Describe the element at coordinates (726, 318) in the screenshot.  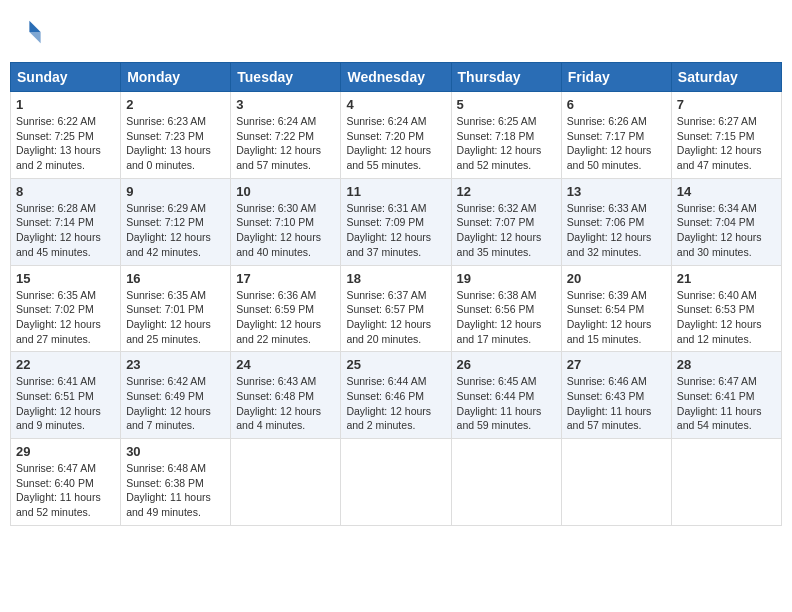
I see `day-info: Sunrise: 6:40 AMSunset: 6:53 PMDaylight:…` at that location.